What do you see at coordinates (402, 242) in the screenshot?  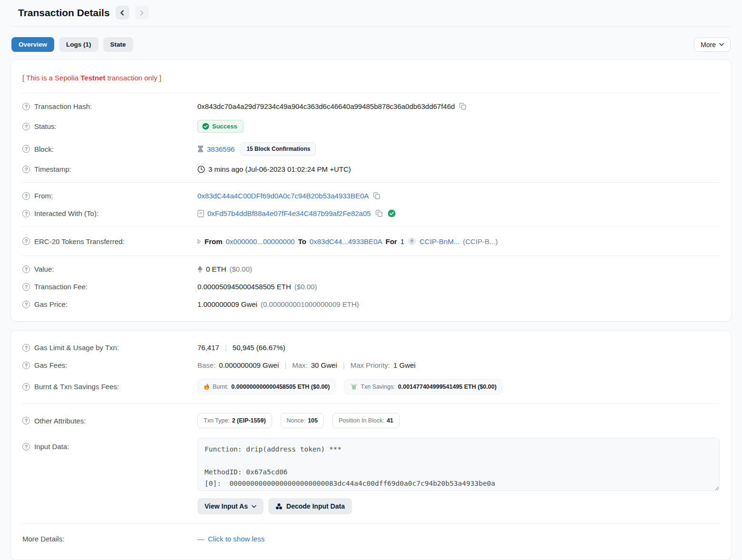 I see `erc20-amount: 1` at bounding box center [402, 242].